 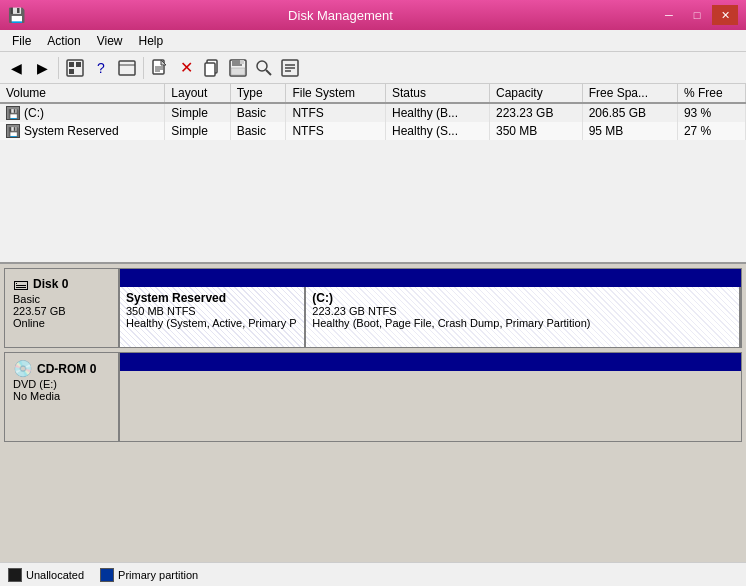 I want to click on legend-primary: Primary partition, so click(x=149, y=575).